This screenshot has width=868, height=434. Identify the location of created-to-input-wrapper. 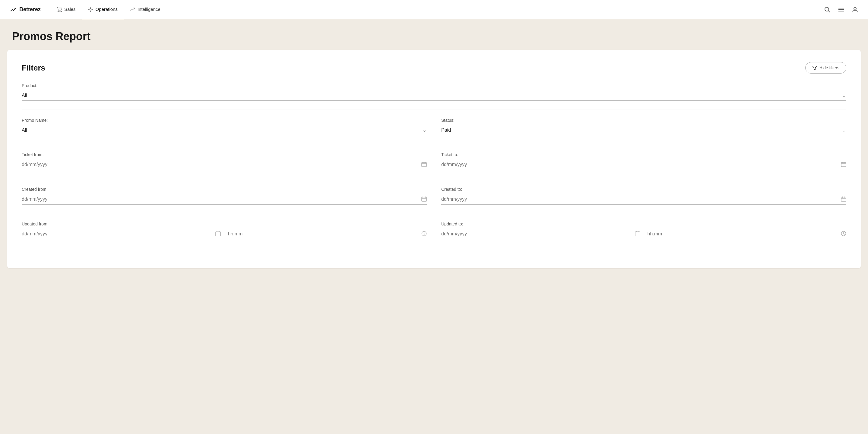
(644, 199).